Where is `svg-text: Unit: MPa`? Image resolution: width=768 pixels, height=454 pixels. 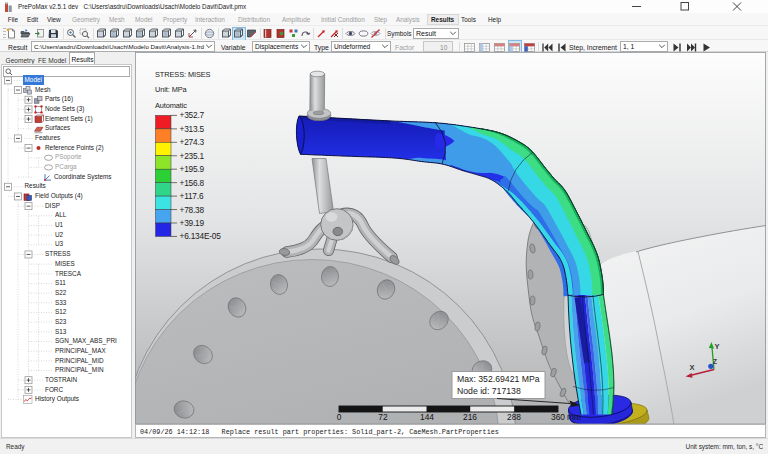 svg-text: Unit: MPa is located at coordinates (172, 90).